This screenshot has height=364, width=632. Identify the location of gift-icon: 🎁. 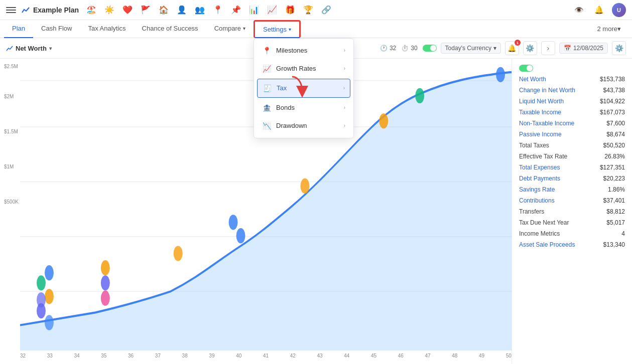
(290, 10).